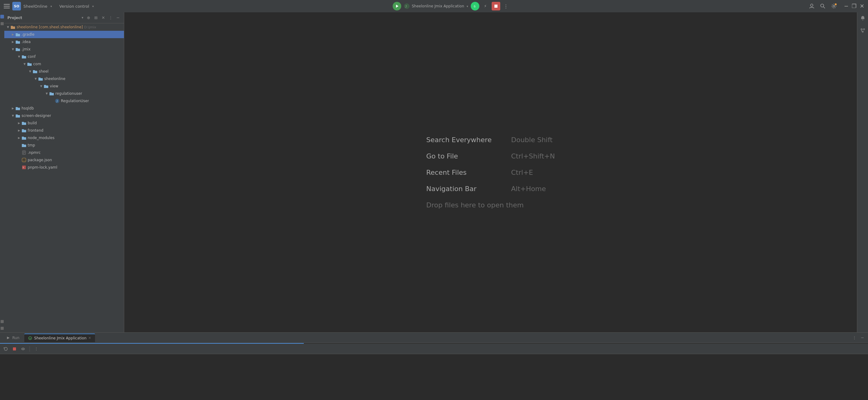 The height and width of the screenshot is (400, 868). What do you see at coordinates (834, 6) in the screenshot?
I see `settings-updates-icon` at bounding box center [834, 6].